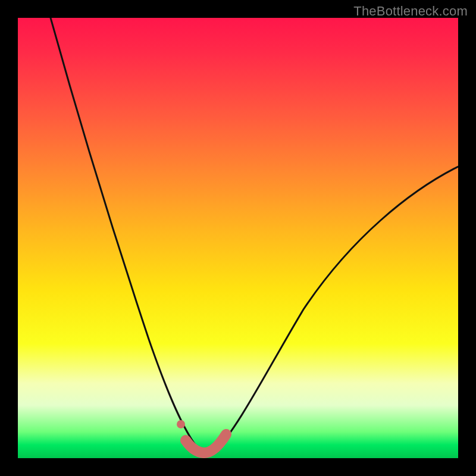  I want to click on watermark-text: TheBottleneck.com, so click(411, 11).